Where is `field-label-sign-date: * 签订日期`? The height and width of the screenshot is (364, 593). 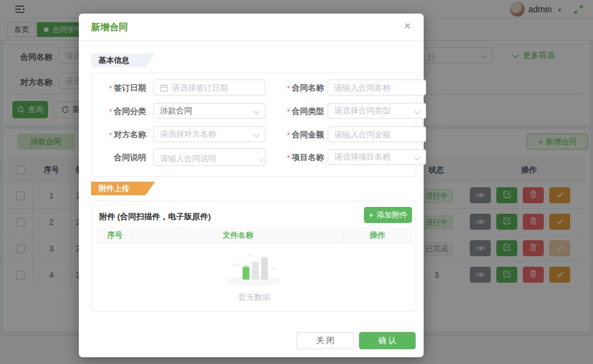 field-label-sign-date: * 签订日期 is located at coordinates (121, 88).